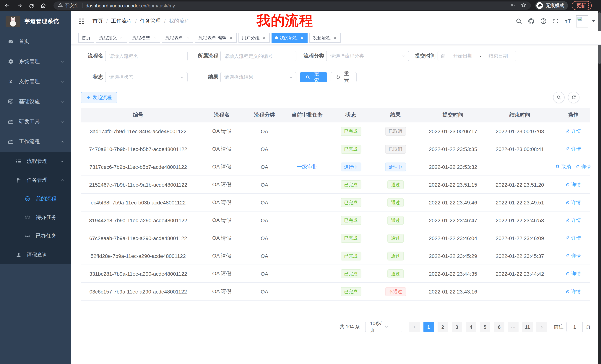  Describe the element at coordinates (138, 131) in the screenshot. I see `cell-id: 3ad174fb-7b9d-11ec-8404-acde48001122` at that location.